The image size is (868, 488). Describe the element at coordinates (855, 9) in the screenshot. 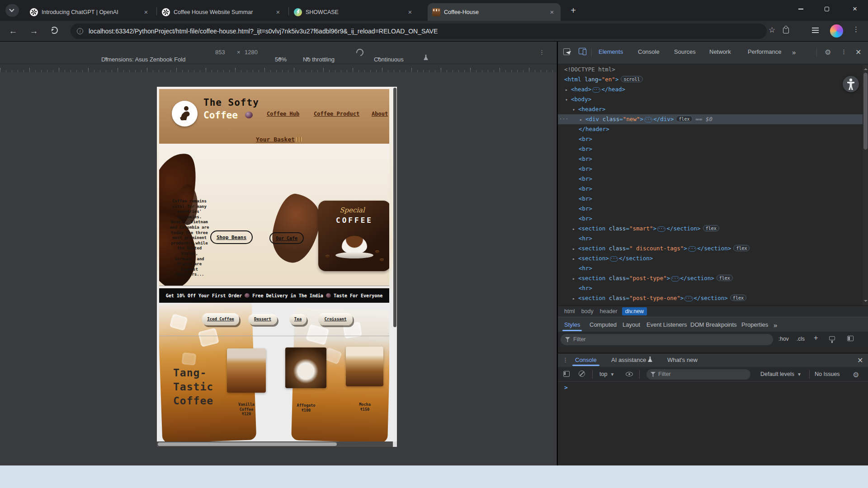

I see `window-close-button: ×` at that location.